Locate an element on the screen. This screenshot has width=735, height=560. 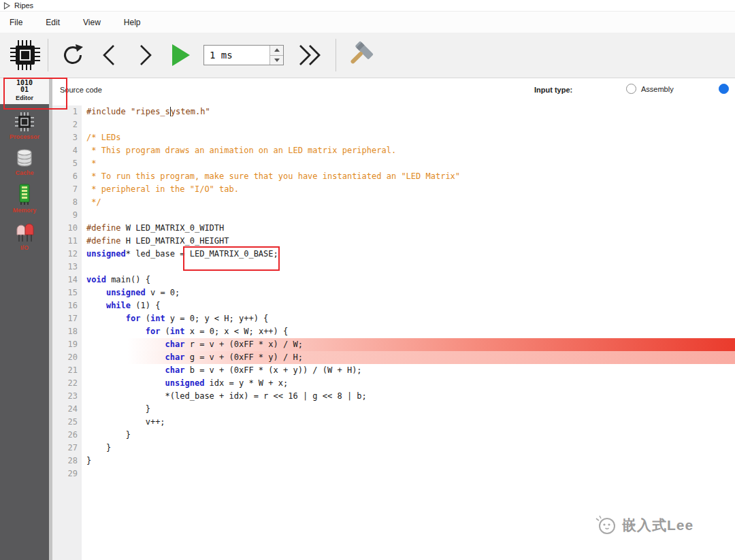
sidebar-item-label: Memory is located at coordinates (24, 210).